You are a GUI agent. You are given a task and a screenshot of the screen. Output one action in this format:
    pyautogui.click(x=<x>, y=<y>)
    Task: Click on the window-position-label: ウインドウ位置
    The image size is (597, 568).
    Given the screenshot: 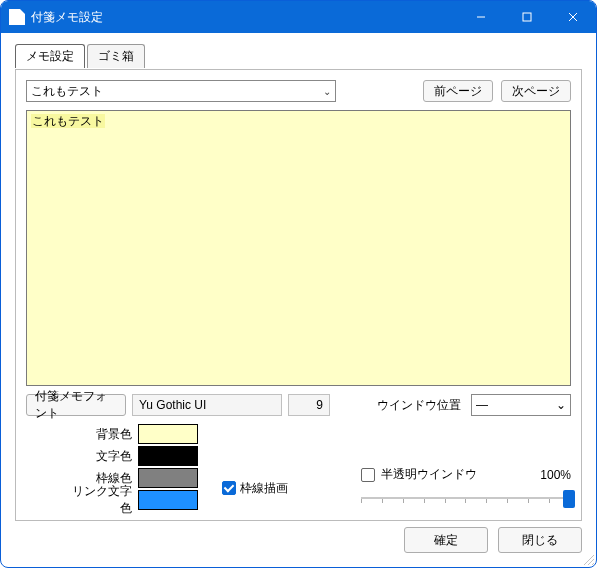 What is the action you would take?
    pyautogui.click(x=421, y=406)
    